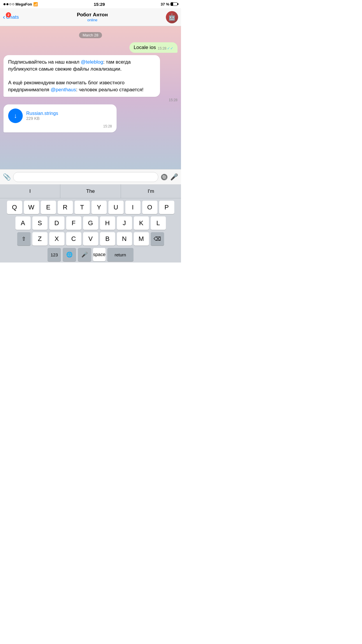  Describe the element at coordinates (90, 48) in the screenshot. I see `message-out-1: Locale ios 15:28 ✓✓` at that location.